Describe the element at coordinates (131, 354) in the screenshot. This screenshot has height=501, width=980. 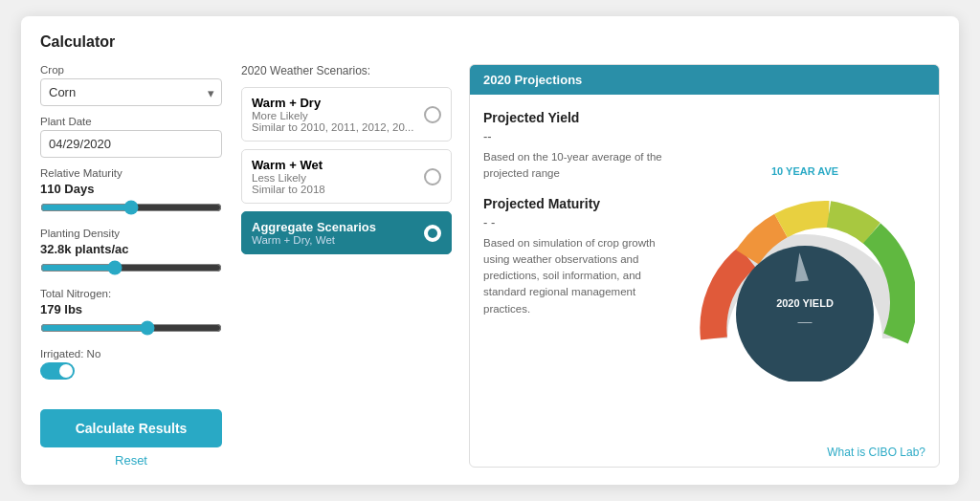
I see `irrigated-label: Irrigated: No` at that location.